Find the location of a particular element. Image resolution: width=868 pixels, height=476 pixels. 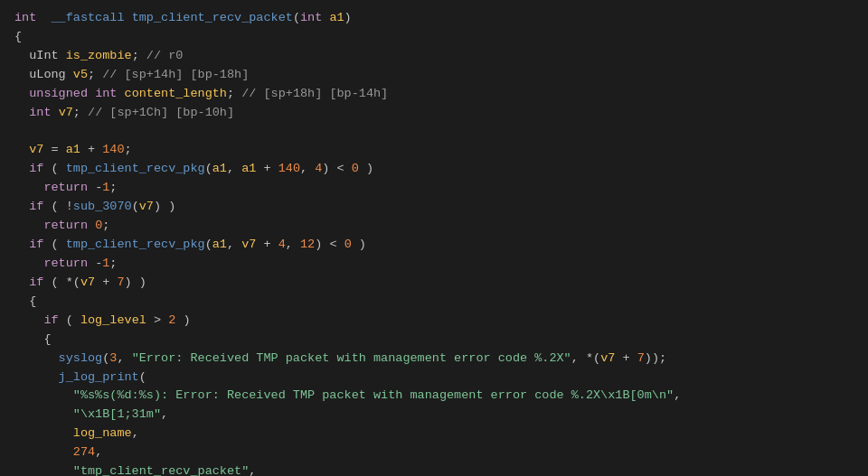

code-line-12: return 0; is located at coordinates (434, 226).